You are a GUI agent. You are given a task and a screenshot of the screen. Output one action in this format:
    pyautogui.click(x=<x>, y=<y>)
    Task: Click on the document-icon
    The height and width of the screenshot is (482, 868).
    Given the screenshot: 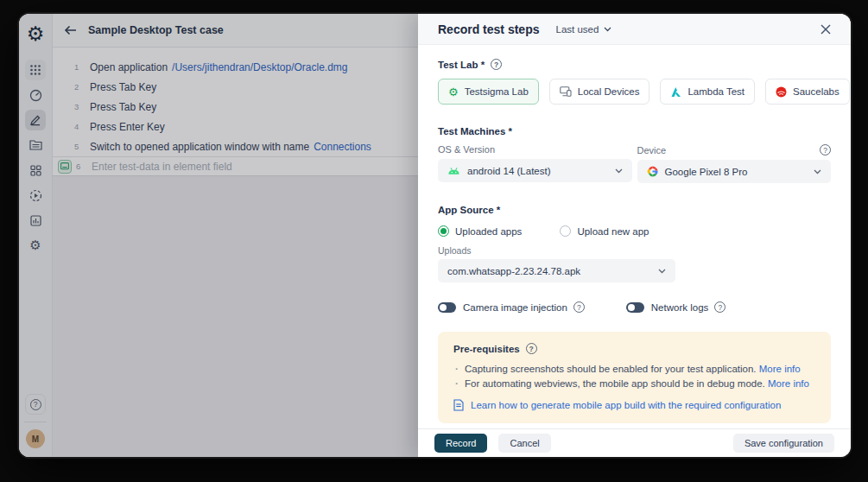 What is the action you would take?
    pyautogui.click(x=459, y=405)
    